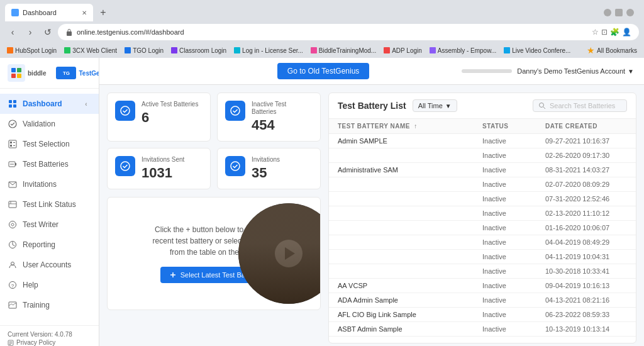 This screenshot has height=346, width=644. What do you see at coordinates (482, 214) in the screenshot?
I see `table-row: Inactive 02-13-2020 11:10:12` at bounding box center [482, 214].